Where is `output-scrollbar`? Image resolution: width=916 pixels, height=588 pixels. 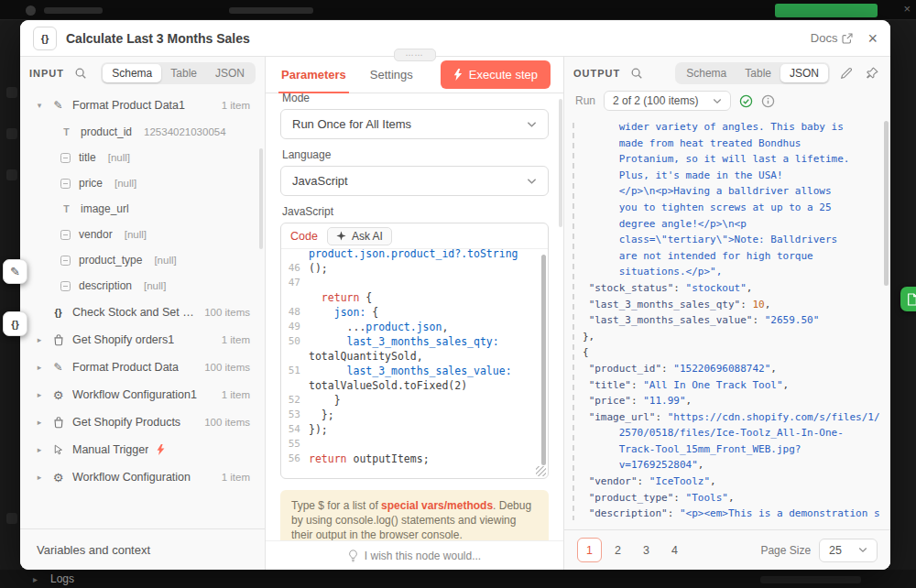 output-scrollbar is located at coordinates (887, 203).